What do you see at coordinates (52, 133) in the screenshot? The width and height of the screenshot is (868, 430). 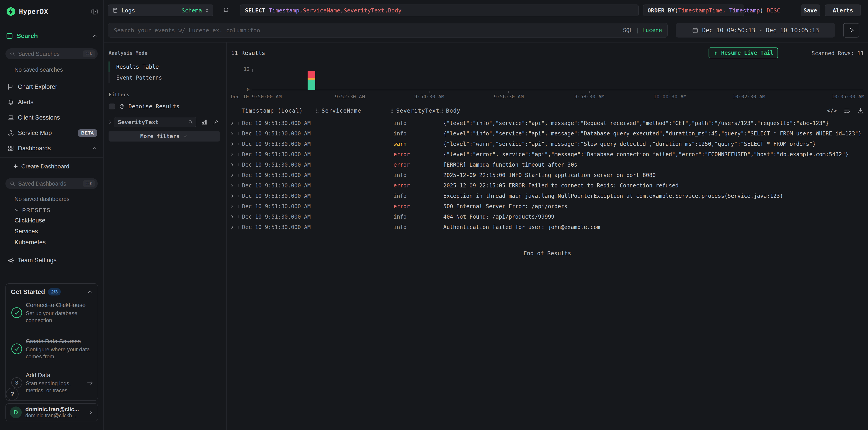 I see `sidebar-item-service-map: Service Map BETA` at bounding box center [52, 133].